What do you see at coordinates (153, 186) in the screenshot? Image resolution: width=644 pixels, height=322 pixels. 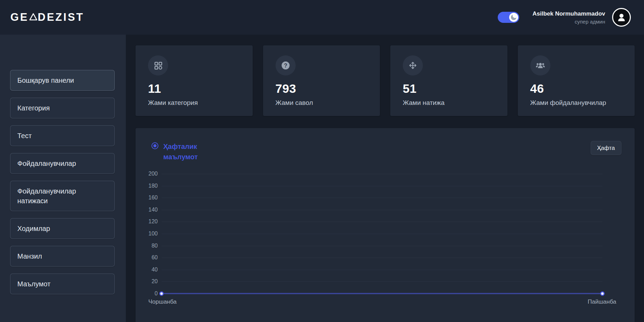 I see `y-axis-tick-label: 180` at bounding box center [153, 186].